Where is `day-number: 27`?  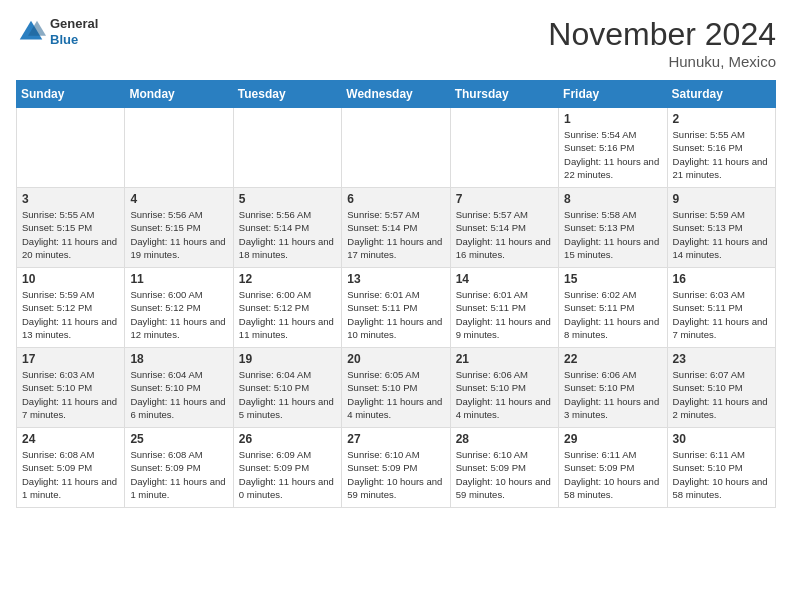 day-number: 27 is located at coordinates (396, 439).